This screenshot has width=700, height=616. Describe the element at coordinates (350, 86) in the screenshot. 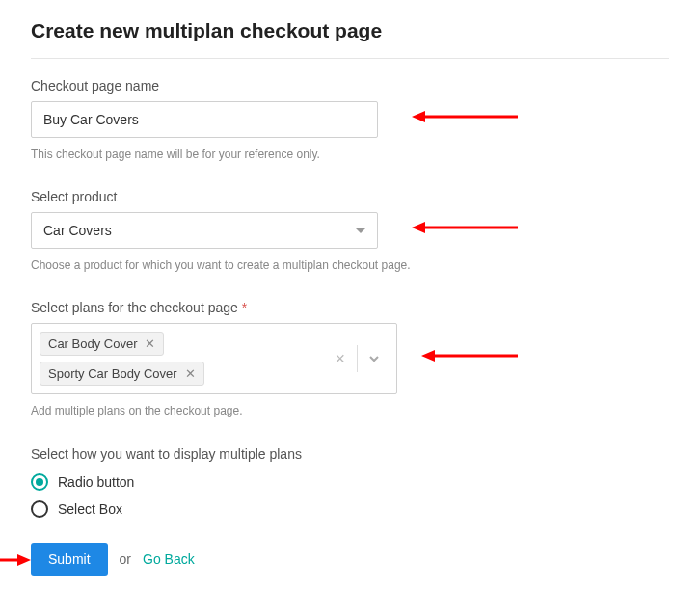

I see `checkout-name-label: Checkout page name` at that location.